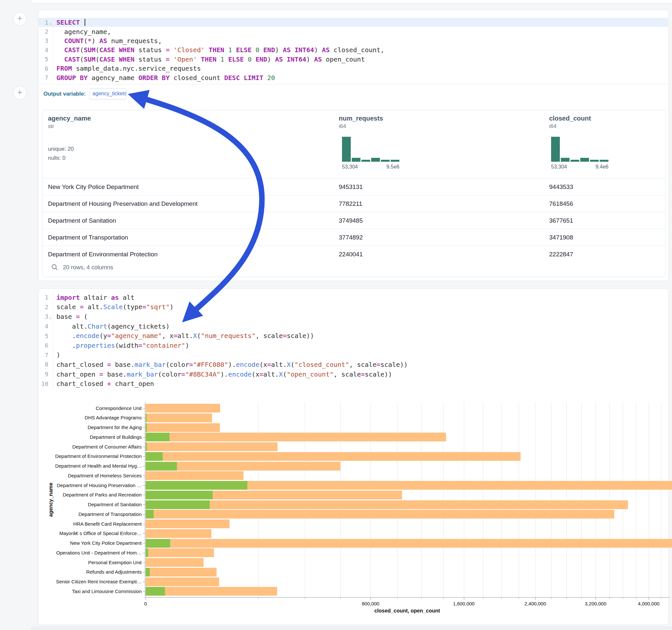 The height and width of the screenshot is (630, 672). What do you see at coordinates (249, 59) in the screenshot?
I see `code-token: 0` at bounding box center [249, 59].